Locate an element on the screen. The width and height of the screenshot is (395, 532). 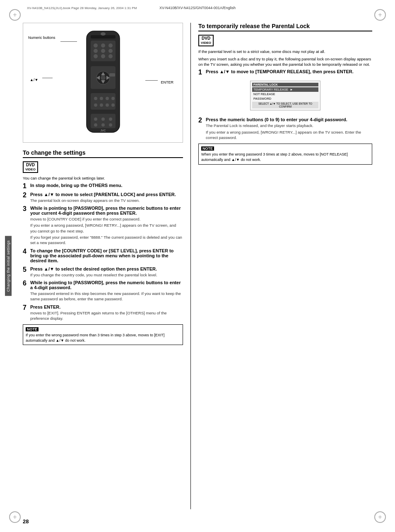
right-note-text: When you enter the wrong password 3 time… is located at coordinates (285, 157).